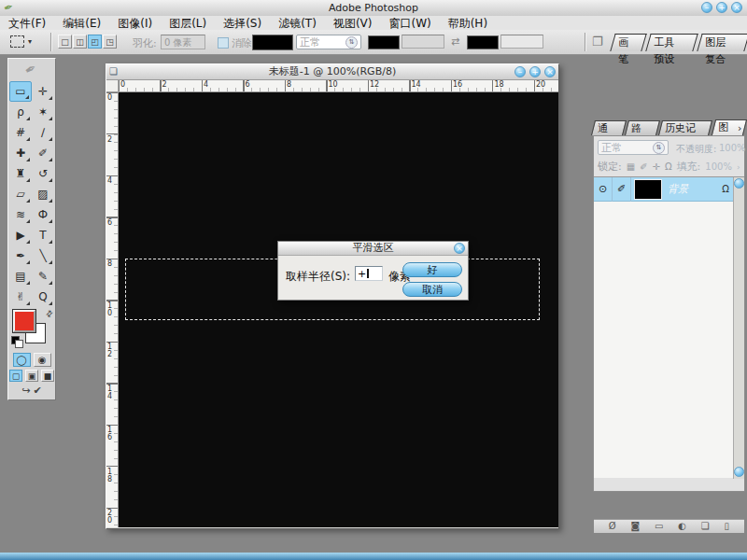 The image size is (747, 560). Describe the element at coordinates (663, 189) in the screenshot. I see `layer-row-background: ⊙ ✐ 背景 Ω` at that location.